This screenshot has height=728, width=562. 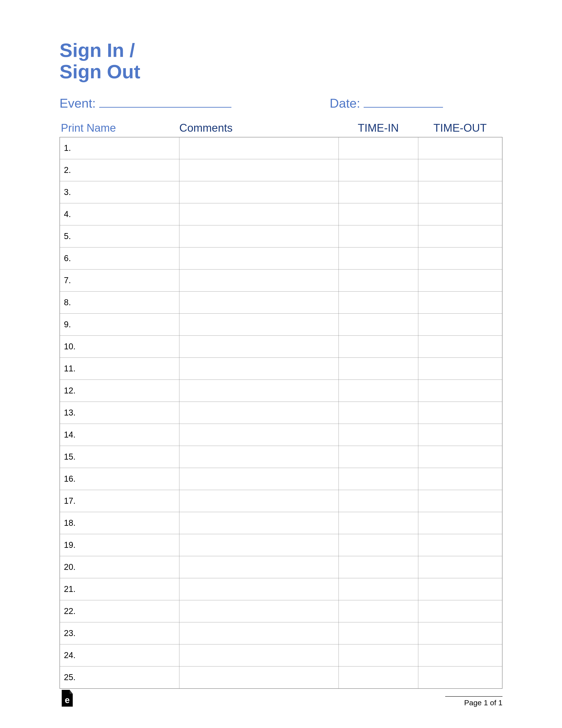 What do you see at coordinates (119, 523) in the screenshot?
I see `row-number-cell: 18.` at bounding box center [119, 523].